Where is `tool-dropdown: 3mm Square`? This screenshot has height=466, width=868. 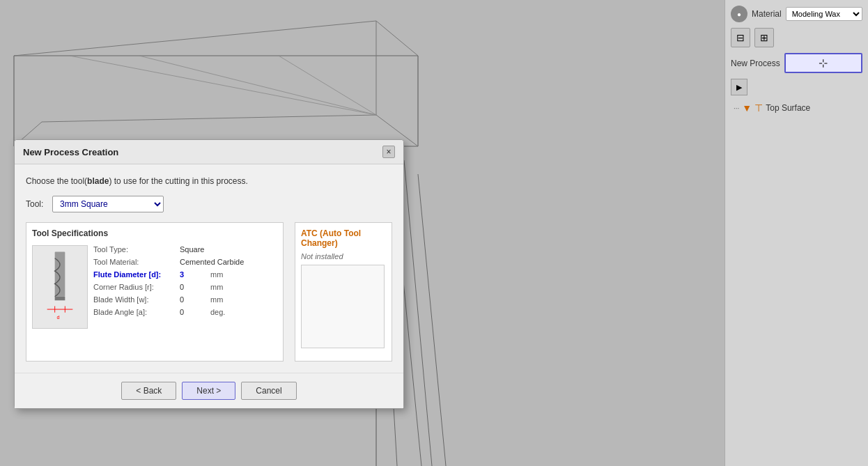
tool-dropdown: 3mm Square is located at coordinates (108, 204).